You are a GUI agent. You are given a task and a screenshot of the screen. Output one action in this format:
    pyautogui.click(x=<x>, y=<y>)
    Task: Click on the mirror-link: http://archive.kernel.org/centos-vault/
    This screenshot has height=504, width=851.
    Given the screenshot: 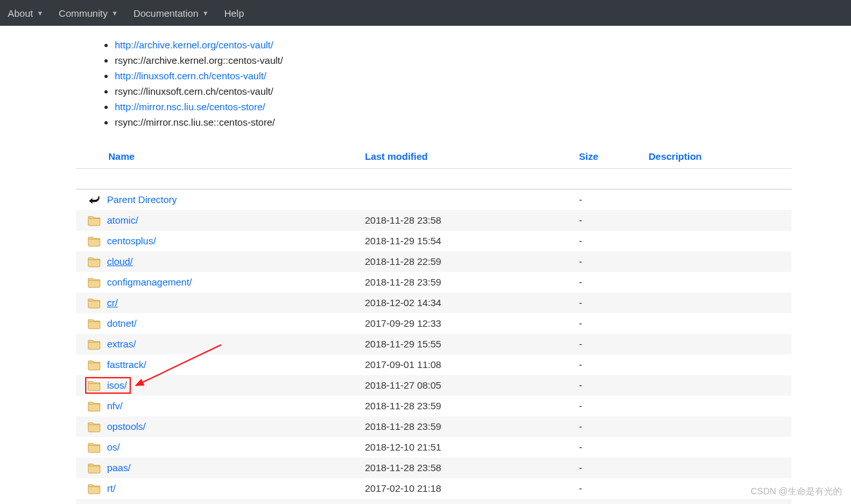 What is the action you would take?
    pyautogui.click(x=194, y=45)
    